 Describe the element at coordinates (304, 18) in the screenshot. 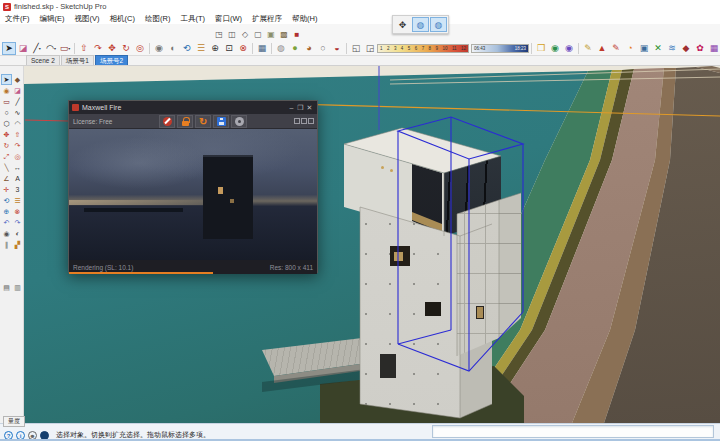

I see `menu-item-8: 帮助(H)` at that location.